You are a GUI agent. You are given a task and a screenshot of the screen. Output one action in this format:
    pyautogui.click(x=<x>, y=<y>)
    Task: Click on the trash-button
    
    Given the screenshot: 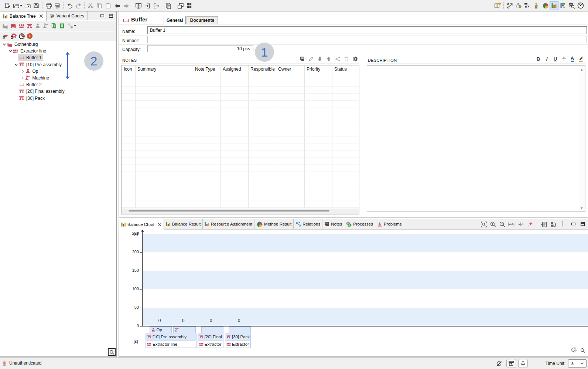 What is the action you would take?
    pyautogui.click(x=346, y=59)
    